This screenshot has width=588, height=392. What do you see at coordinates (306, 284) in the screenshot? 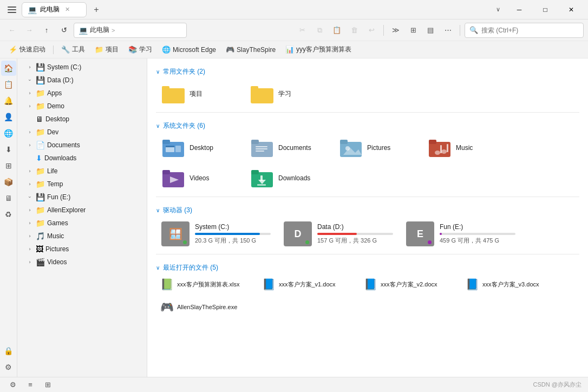
I see `recent-file-v1: 📘 xxx客户方案_v1.docx` at bounding box center [306, 284].